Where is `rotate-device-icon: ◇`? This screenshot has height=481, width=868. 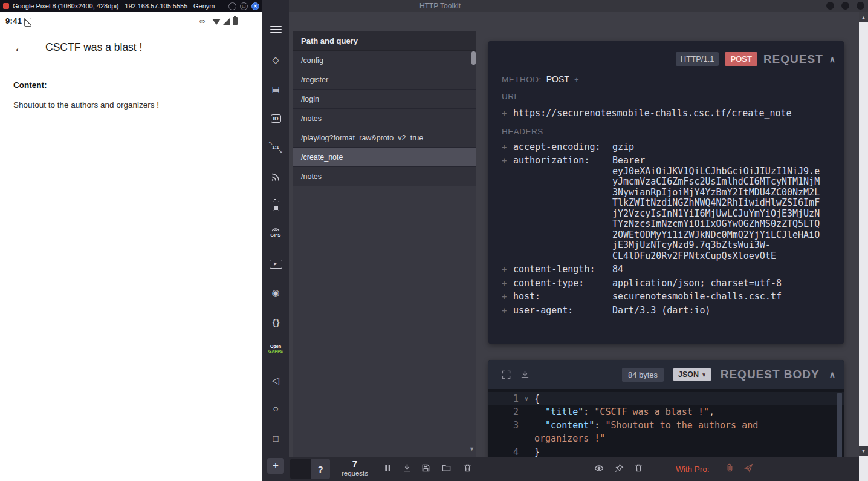
rotate-device-icon: ◇ is located at coordinates (276, 60).